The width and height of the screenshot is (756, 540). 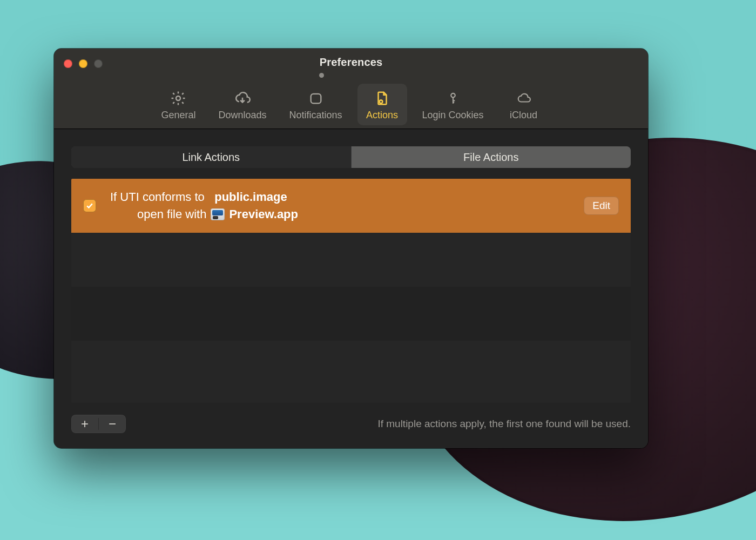 I want to click on rules-footer: + − If multiple actions apply, the first…, so click(x=351, y=420).